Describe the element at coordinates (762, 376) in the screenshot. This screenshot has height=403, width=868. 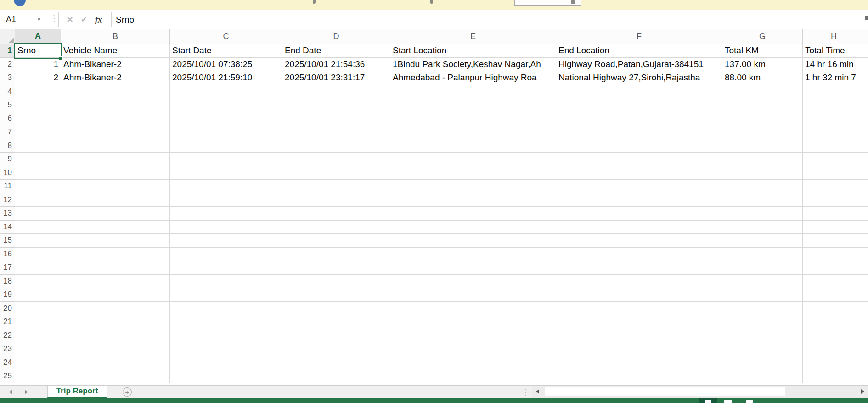
I see `cell-G25` at that location.